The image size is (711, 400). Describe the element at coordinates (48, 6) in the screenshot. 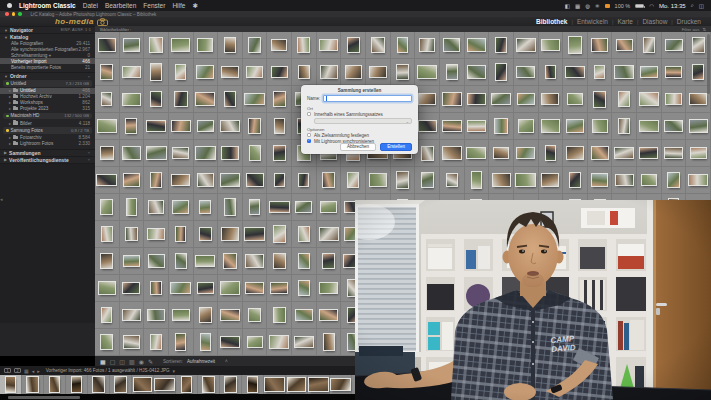

I see `menu-app-name: Lightroom Classic` at that location.